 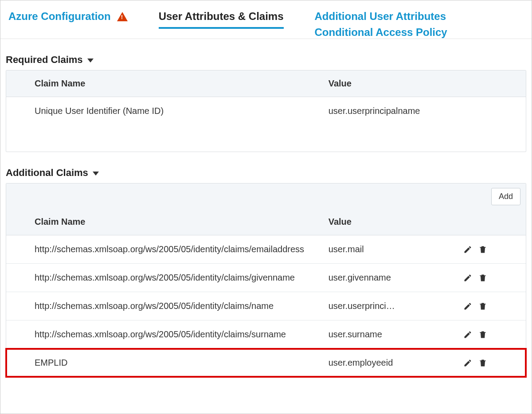 What do you see at coordinates (381, 32) in the screenshot?
I see `tab-conditional-access-policy: Conditional Access Policy` at bounding box center [381, 32].